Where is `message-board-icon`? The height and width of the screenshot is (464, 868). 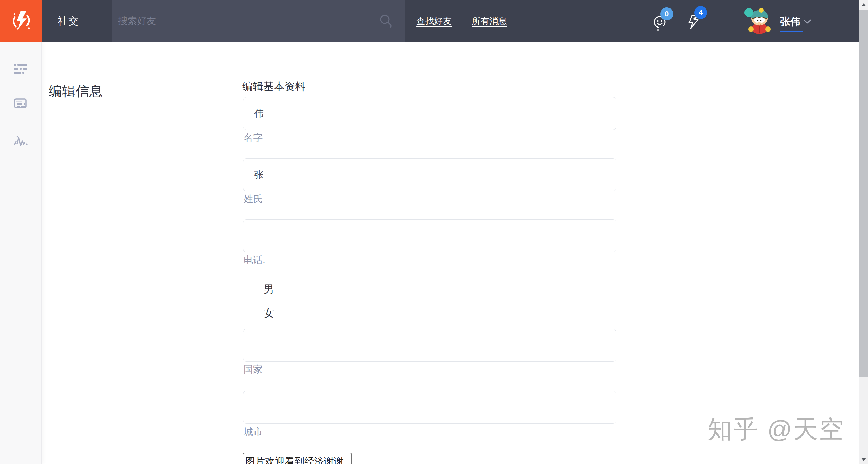 message-board-icon is located at coordinates (21, 106).